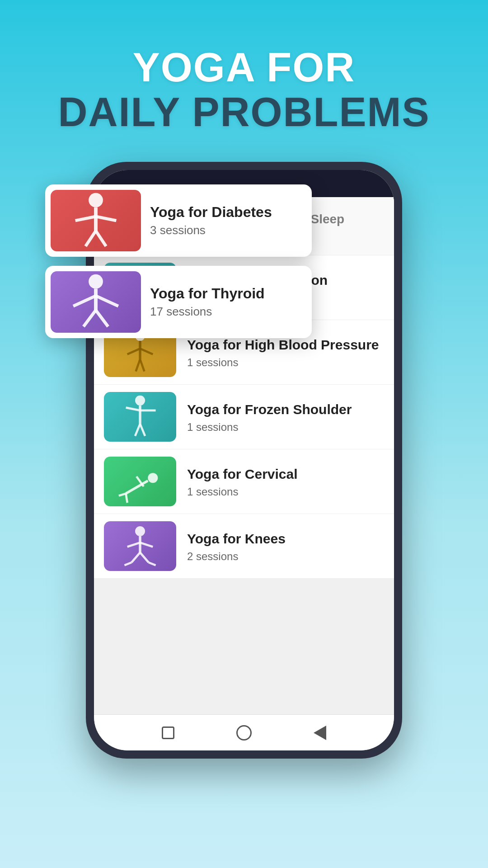 The width and height of the screenshot is (488, 868). What do you see at coordinates (168, 733) in the screenshot?
I see `square-icon` at bounding box center [168, 733].